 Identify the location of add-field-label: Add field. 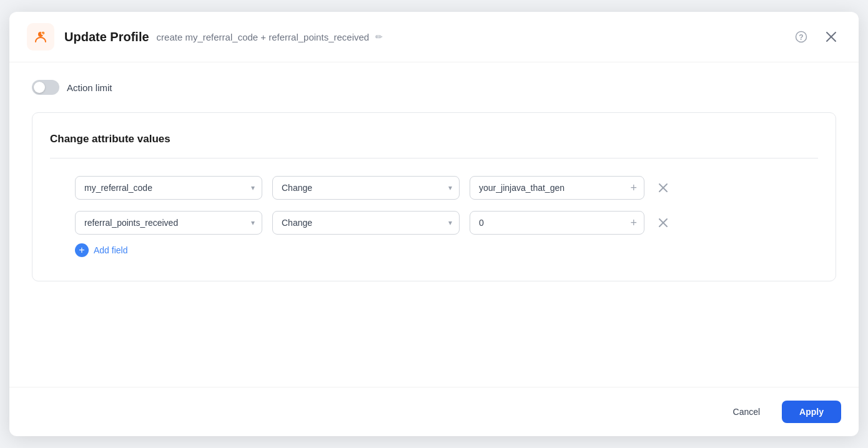
(111, 250).